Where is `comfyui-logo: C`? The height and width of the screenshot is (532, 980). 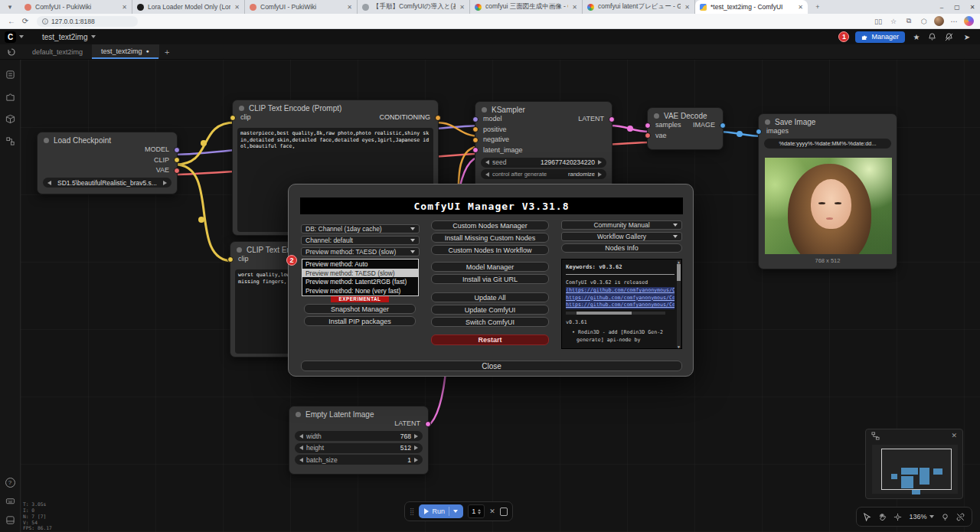 comfyui-logo: C is located at coordinates (11, 37).